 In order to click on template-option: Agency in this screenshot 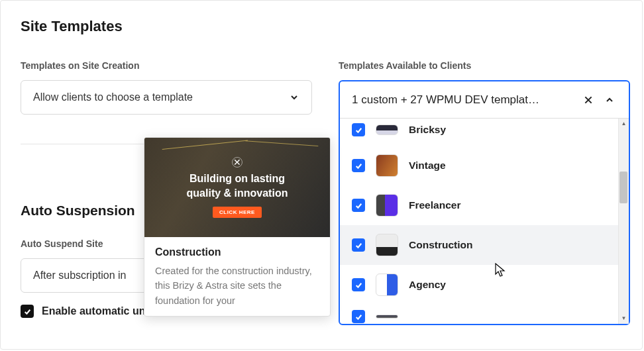, I will do `click(484, 285)`.